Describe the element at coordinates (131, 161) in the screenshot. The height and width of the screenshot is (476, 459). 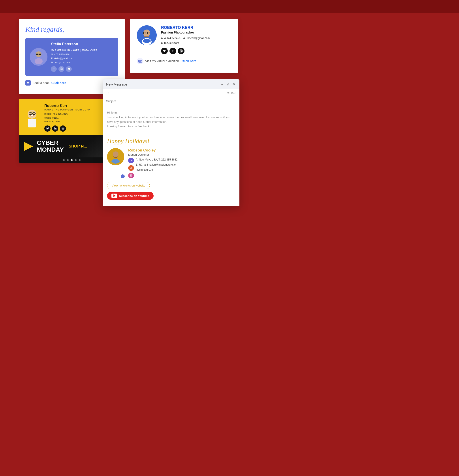
I see `behance-icon` at that location.